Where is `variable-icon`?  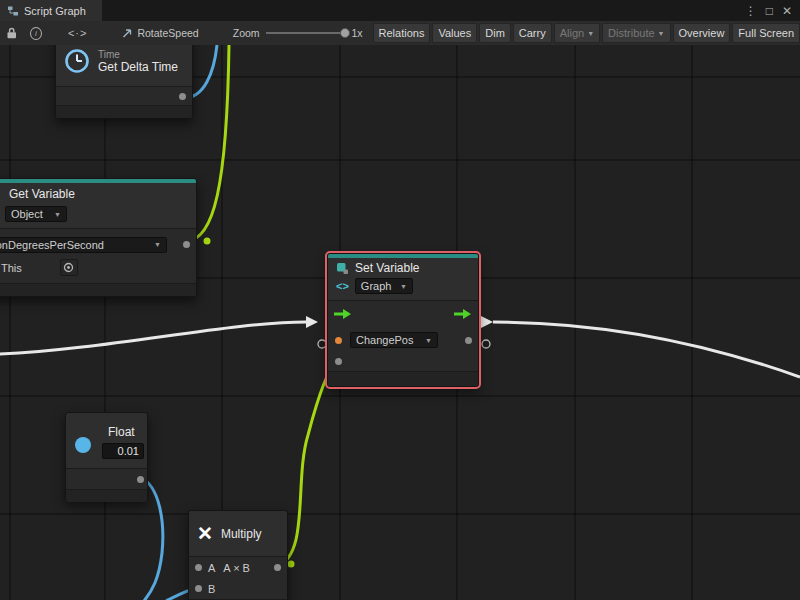
variable-icon is located at coordinates (342, 268).